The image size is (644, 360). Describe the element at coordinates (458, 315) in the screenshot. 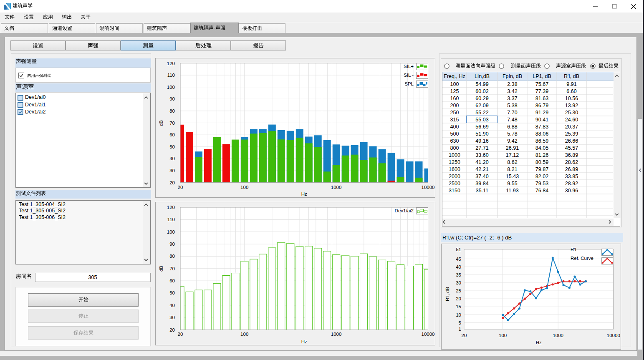

I see `svg-text: 10` at that location.